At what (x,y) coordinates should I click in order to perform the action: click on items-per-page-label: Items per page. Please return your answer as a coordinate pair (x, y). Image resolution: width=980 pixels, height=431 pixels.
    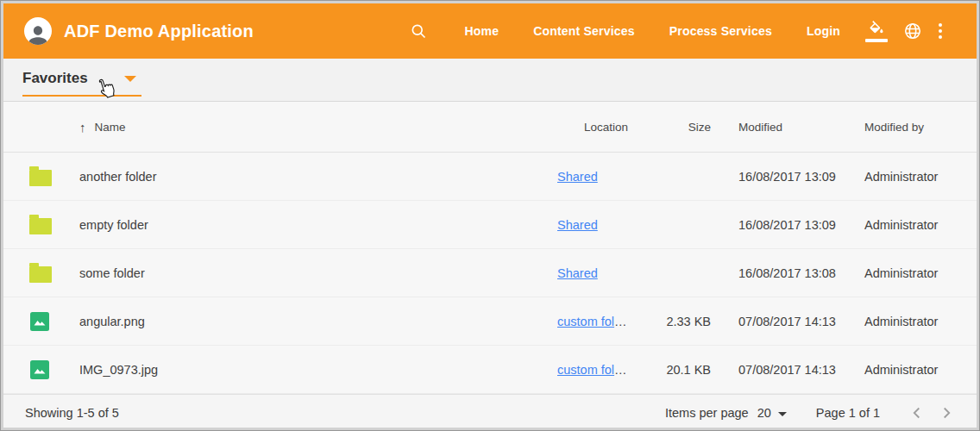
    Looking at the image, I should click on (707, 413).